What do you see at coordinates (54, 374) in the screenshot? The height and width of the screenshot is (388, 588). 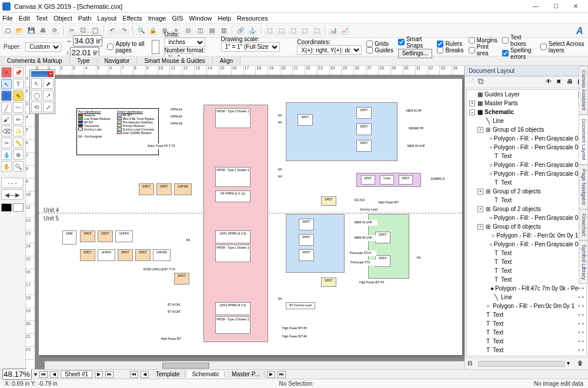 I see `prev-page-button: ◀` at bounding box center [54, 374].